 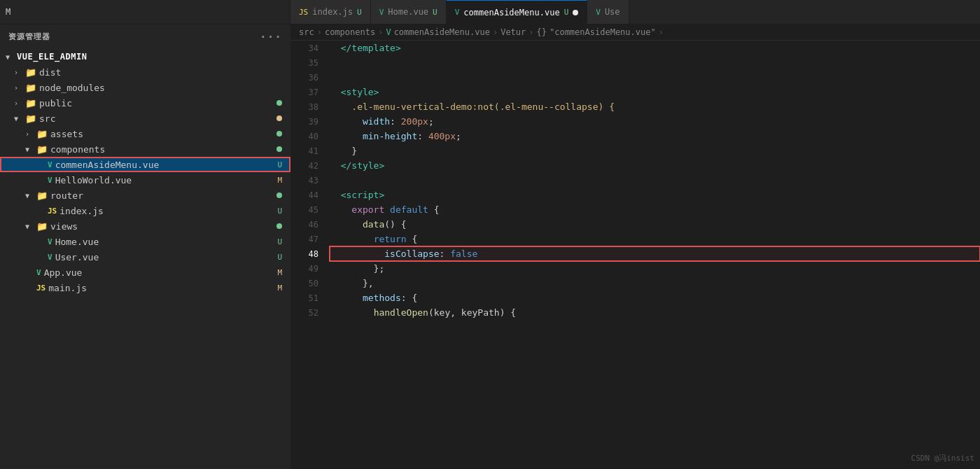 I want to click on code-line-48: isCollapse: false, so click(x=655, y=253).